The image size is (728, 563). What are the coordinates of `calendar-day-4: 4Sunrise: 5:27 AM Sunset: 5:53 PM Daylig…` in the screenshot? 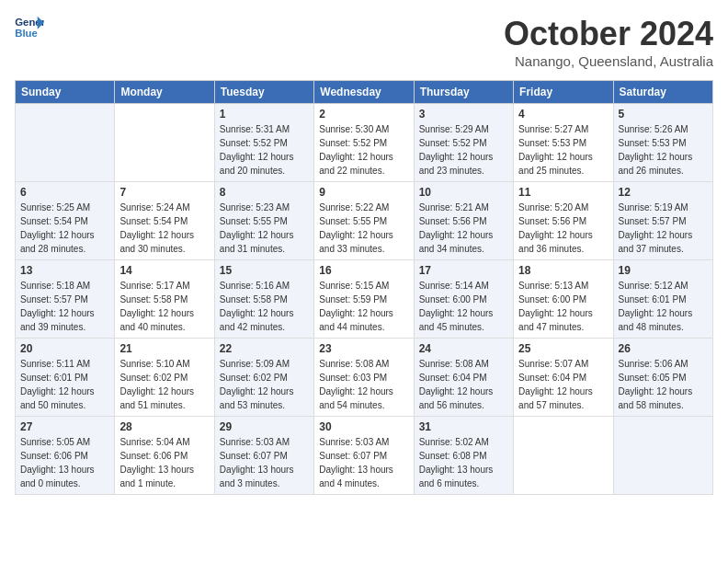 It's located at (563, 144).